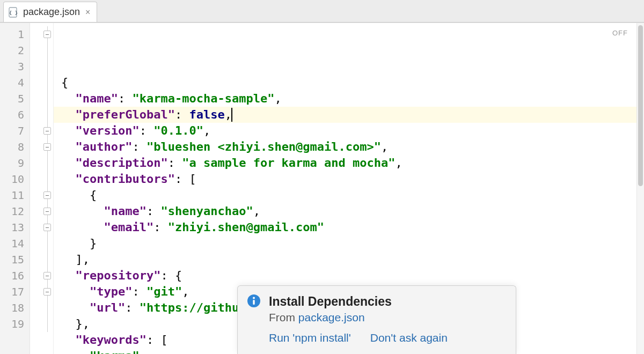 The image size is (644, 354). What do you see at coordinates (345, 179) in the screenshot?
I see `code-line: "contributors": [` at bounding box center [345, 179].